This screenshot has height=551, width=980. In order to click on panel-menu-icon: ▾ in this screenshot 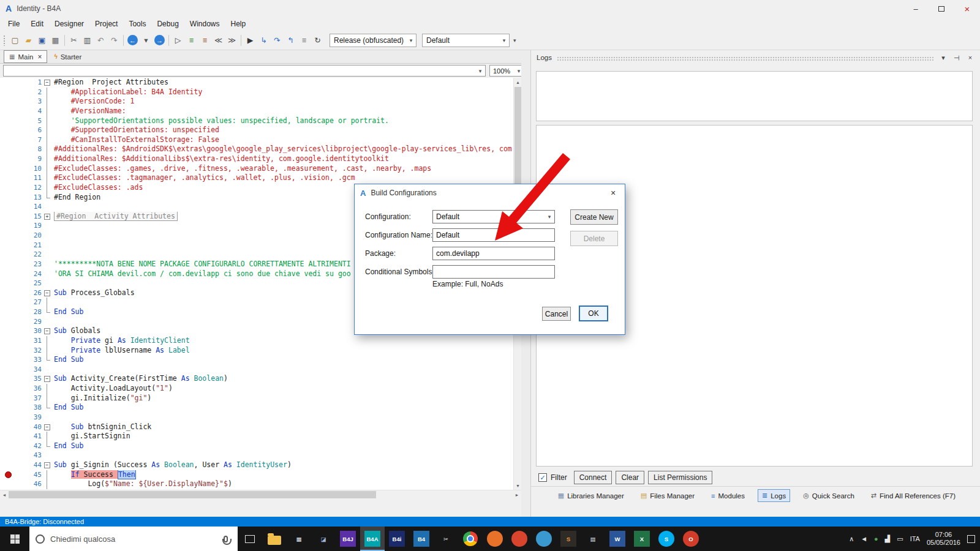, I will do `click(943, 58)`.